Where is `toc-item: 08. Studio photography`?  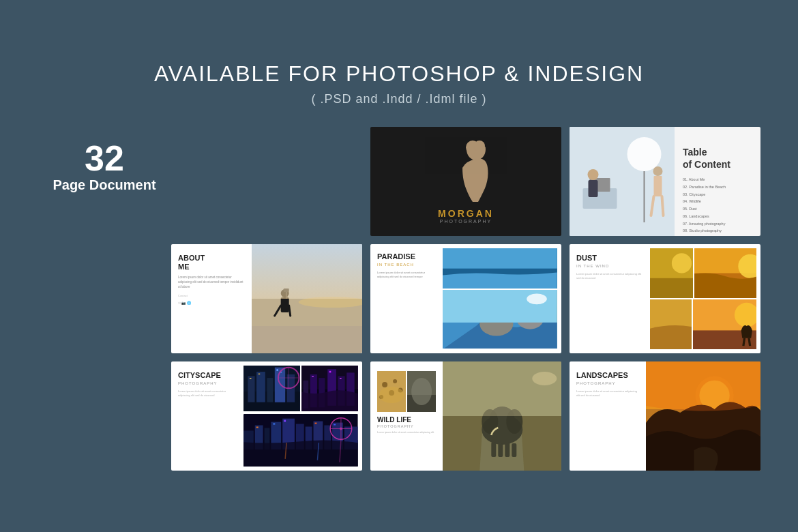 toc-item: 08. Studio photography is located at coordinates (718, 231).